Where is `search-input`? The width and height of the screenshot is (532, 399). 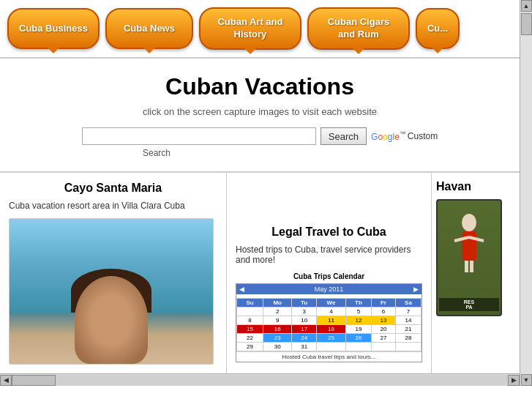
search-input is located at coordinates (199, 136).